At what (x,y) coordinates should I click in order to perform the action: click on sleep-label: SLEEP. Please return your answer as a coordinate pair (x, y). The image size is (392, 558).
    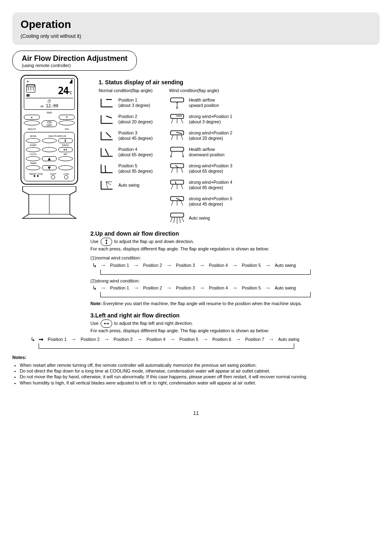
    Looking at the image, I should click on (33, 145).